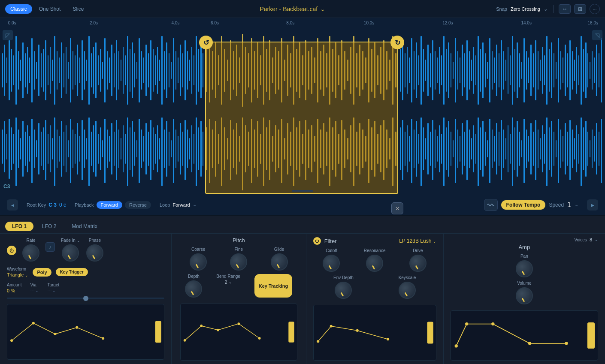 The width and height of the screenshot is (605, 364). Describe the element at coordinates (86, 298) in the screenshot. I see `amount-slider` at that location.